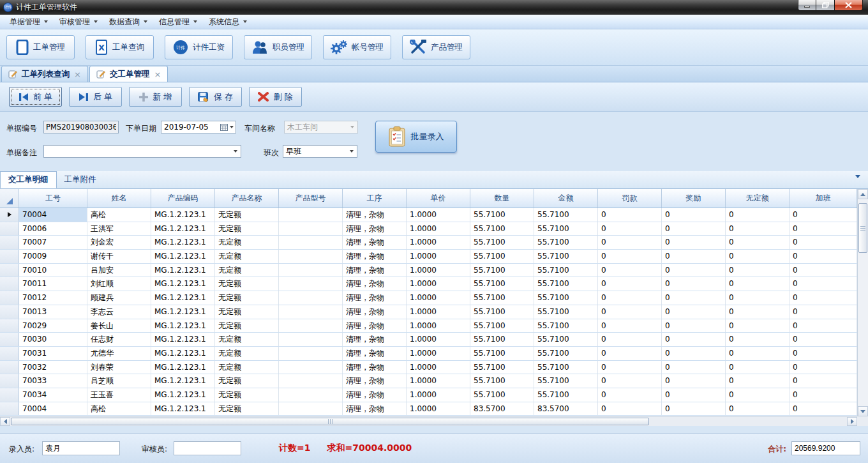 Image resolution: width=868 pixels, height=463 pixels. Describe the element at coordinates (29, 22) in the screenshot. I see `menu-item-document-mgmt: 单据管理` at that location.